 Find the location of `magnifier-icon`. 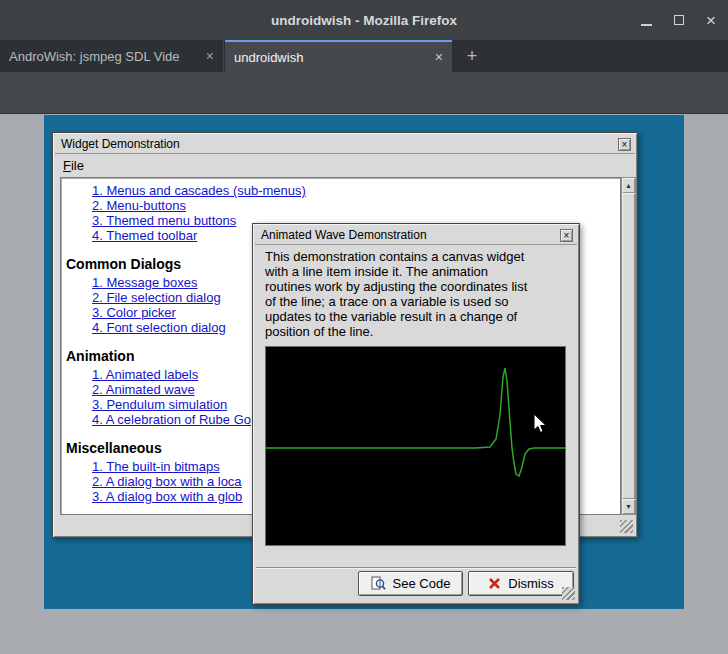

magnifier-icon is located at coordinates (378, 584).